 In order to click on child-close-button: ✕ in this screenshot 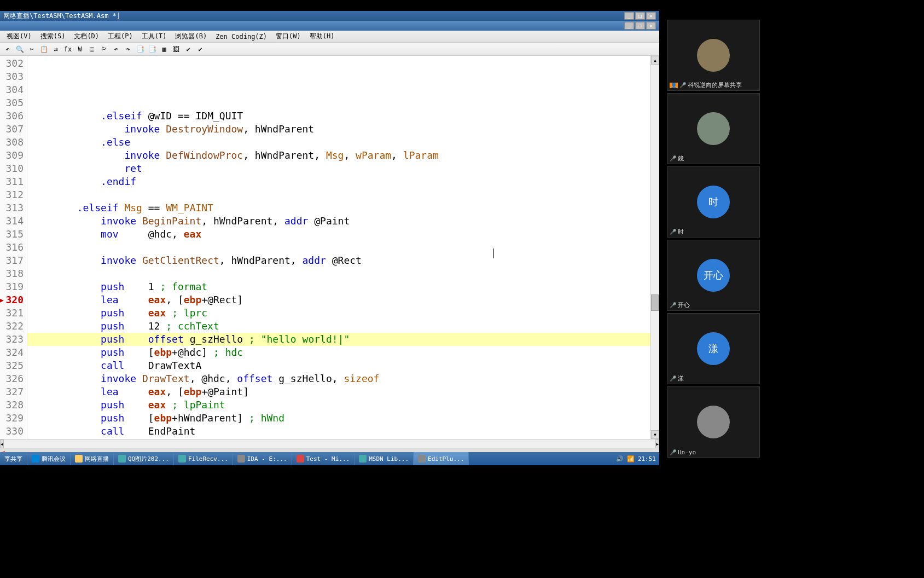, I will do `click(651, 26)`.